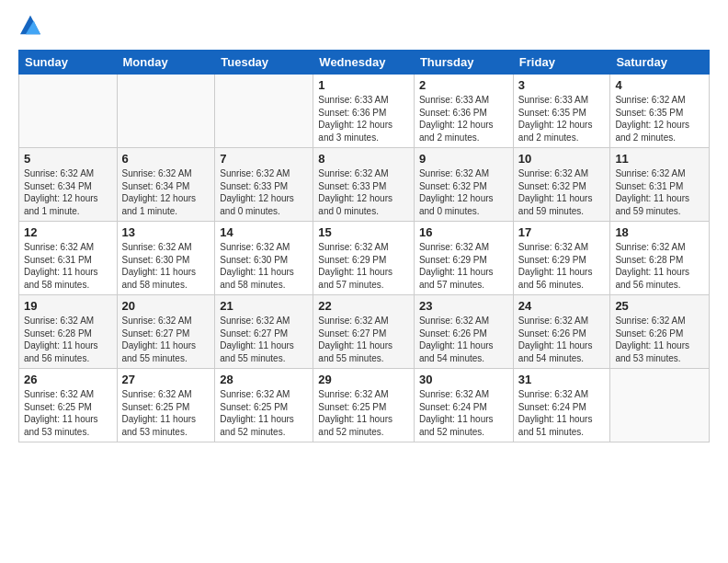 The image size is (728, 563). Describe the element at coordinates (563, 413) in the screenshot. I see `day-info: Sunrise: 6:32 AM Sunset: 6:24 PM Dayligh…` at that location.